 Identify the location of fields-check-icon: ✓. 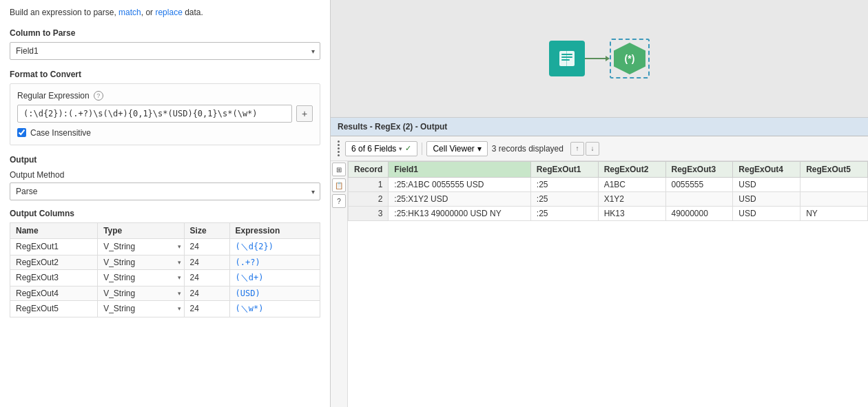
(408, 149).